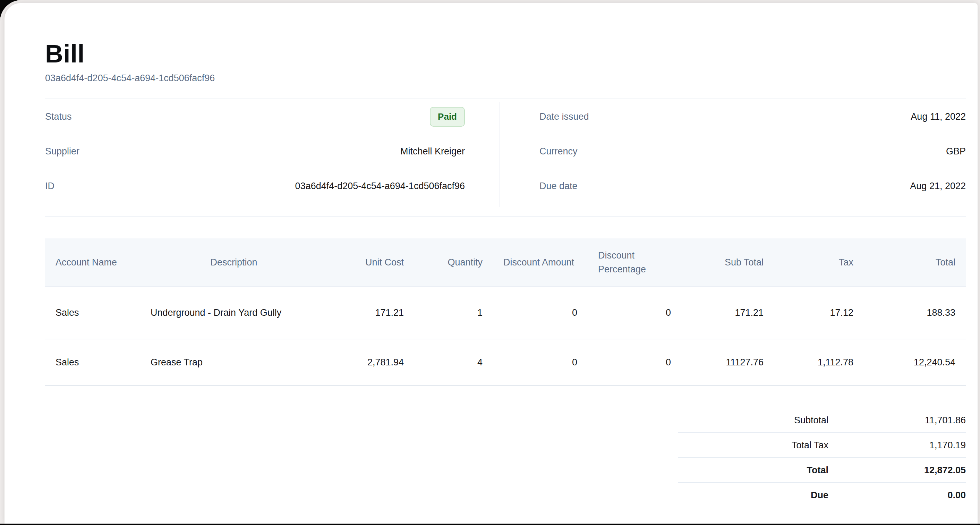 The height and width of the screenshot is (525, 980). I want to click on table-bottom-border, so click(506, 385).